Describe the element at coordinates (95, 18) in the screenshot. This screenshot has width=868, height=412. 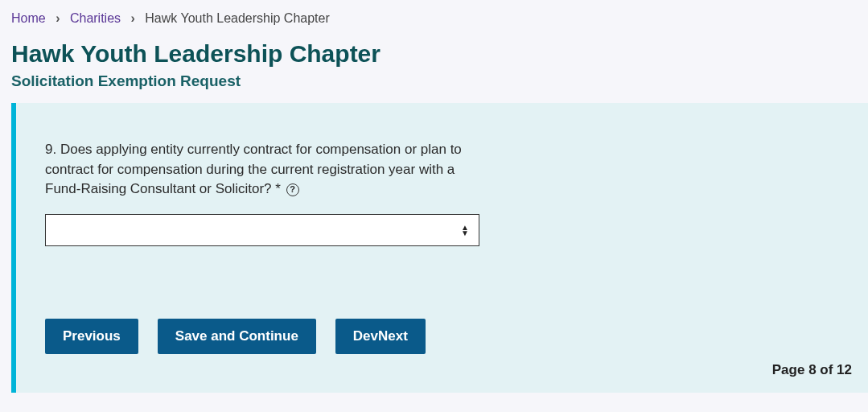
I see `breadcrumb-charities-link: Charities` at that location.